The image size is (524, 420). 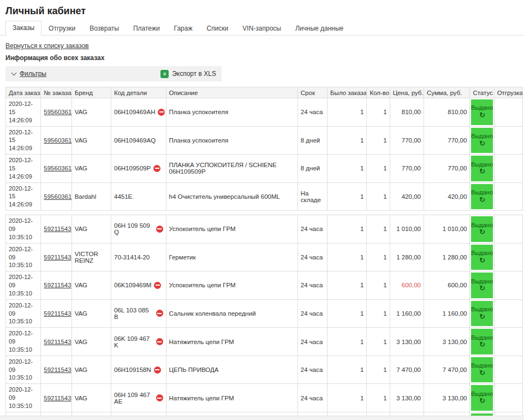 What do you see at coordinates (132, 257) in the screenshot?
I see `part-code: 70-31414-20` at bounding box center [132, 257].